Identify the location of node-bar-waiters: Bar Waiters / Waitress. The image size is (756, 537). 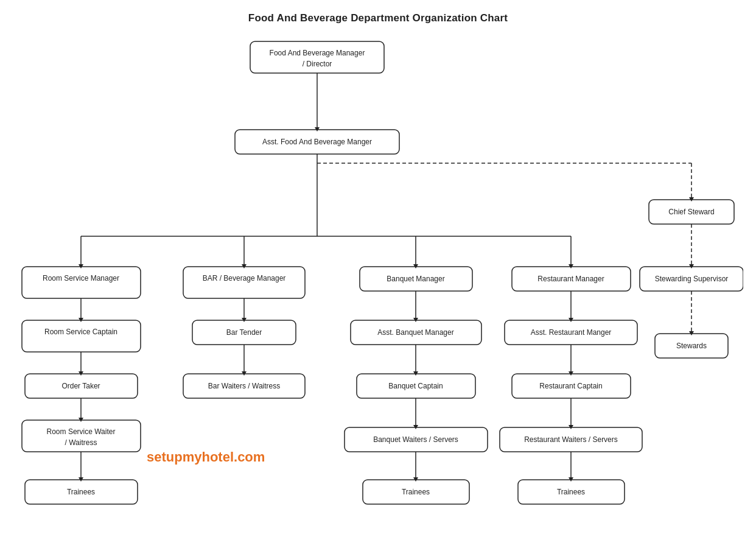
(244, 386).